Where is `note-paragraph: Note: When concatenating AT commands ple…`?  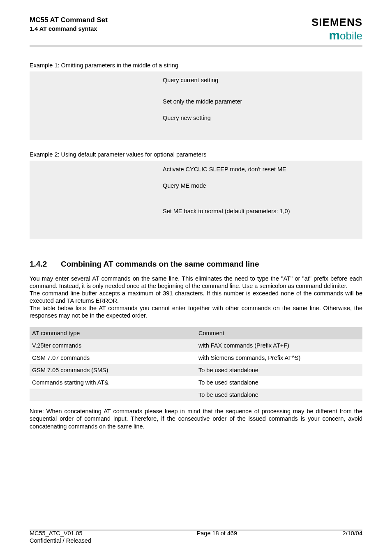
note-paragraph: Note: When concatenating AT commands ple… is located at coordinates (196, 419).